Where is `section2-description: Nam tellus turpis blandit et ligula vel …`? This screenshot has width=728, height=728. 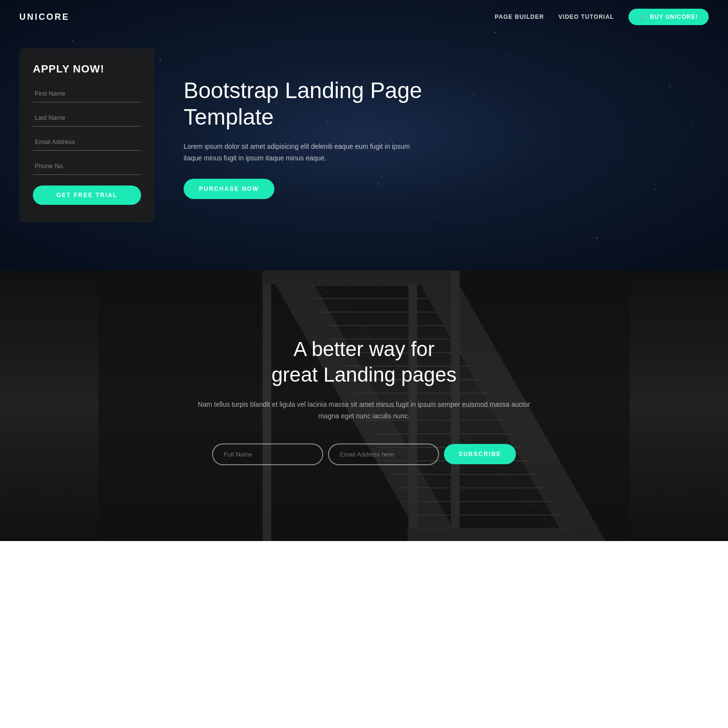 section2-description: Nam tellus turpis blandit et ligula vel … is located at coordinates (364, 411).